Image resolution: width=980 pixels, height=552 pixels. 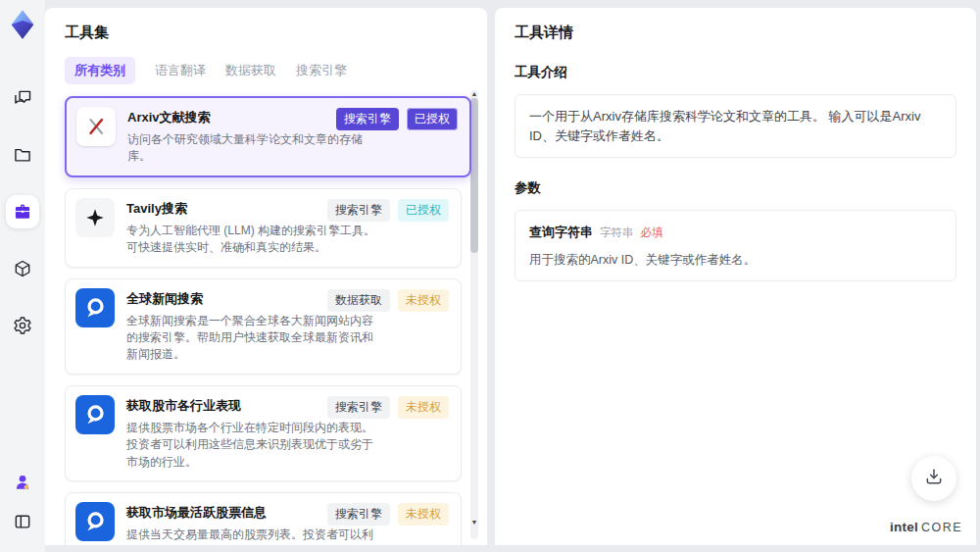 What do you see at coordinates (474, 315) in the screenshot?
I see `scrollbar: ▲ ▼` at bounding box center [474, 315].